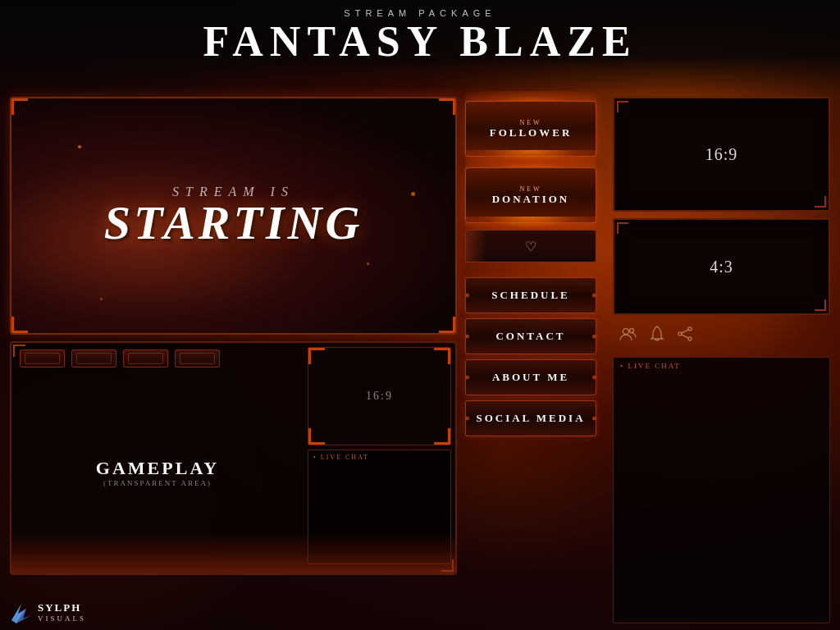  Describe the element at coordinates (531, 195) in the screenshot. I see `donation-badge: NEW DONATION` at that location.